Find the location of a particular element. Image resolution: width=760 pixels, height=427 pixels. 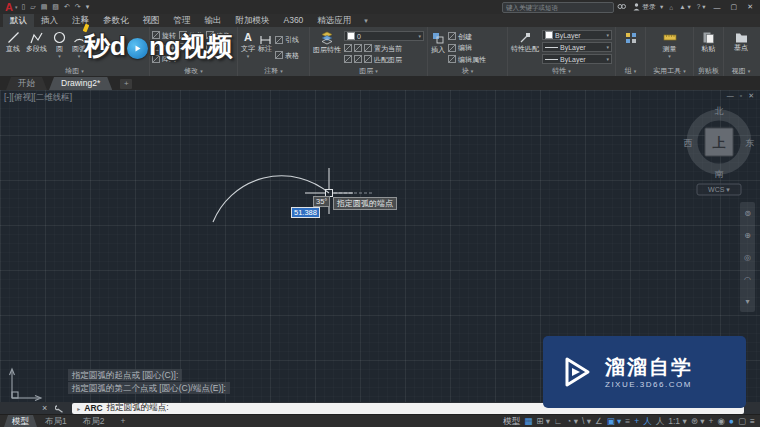

zoom-extents-icon: ◎ is located at coordinates (748, 258).